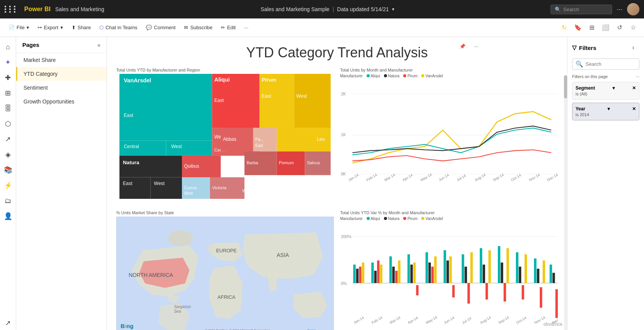 The height and width of the screenshot is (330, 644). What do you see at coordinates (161, 28) in the screenshot?
I see `comment-button: 💬 Comment` at bounding box center [161, 28].